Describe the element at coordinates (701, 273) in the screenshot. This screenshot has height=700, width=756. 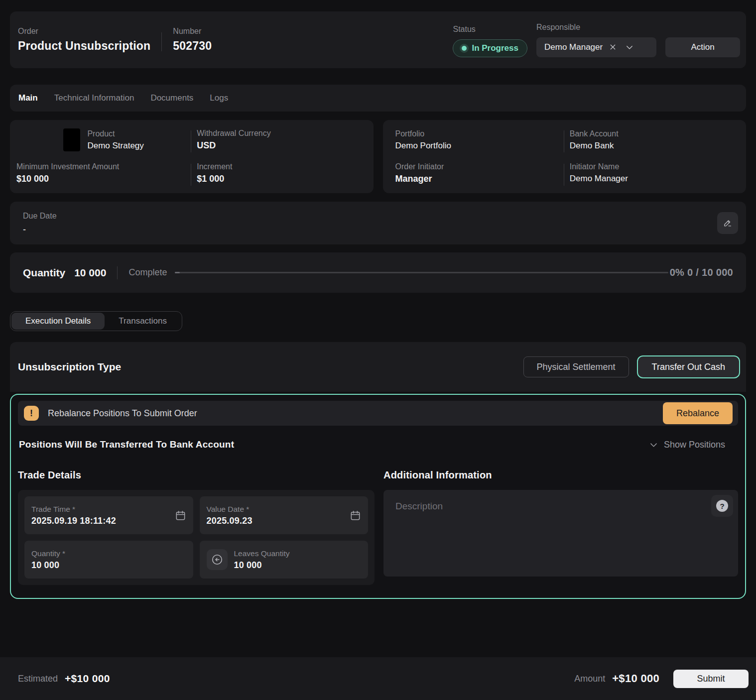
I see `progress-text: 0% 0 / 10 000` at that location.